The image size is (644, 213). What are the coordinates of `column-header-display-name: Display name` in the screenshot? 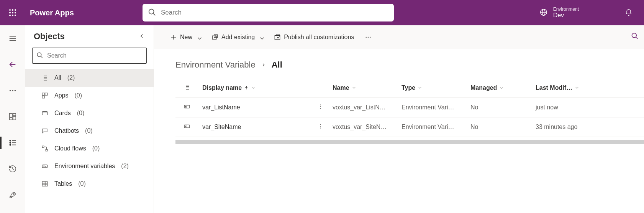 It's located at (256, 88).